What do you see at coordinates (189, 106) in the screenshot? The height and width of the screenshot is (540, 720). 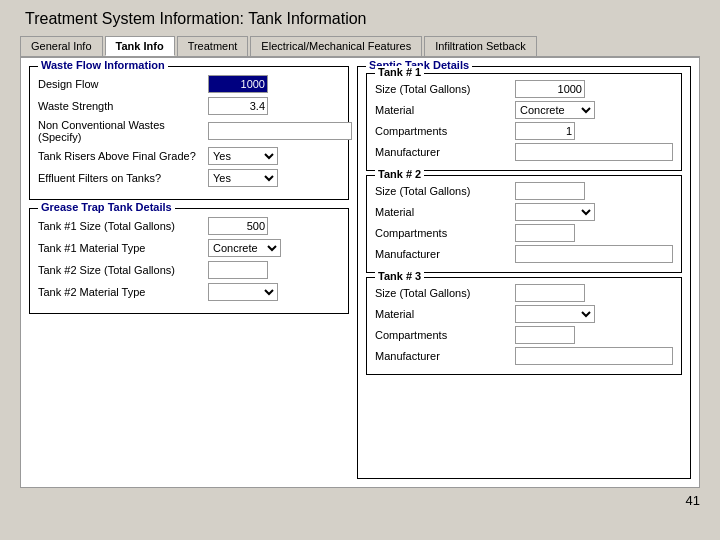 I see `waste-strength-row: Waste Strength` at bounding box center [189, 106].